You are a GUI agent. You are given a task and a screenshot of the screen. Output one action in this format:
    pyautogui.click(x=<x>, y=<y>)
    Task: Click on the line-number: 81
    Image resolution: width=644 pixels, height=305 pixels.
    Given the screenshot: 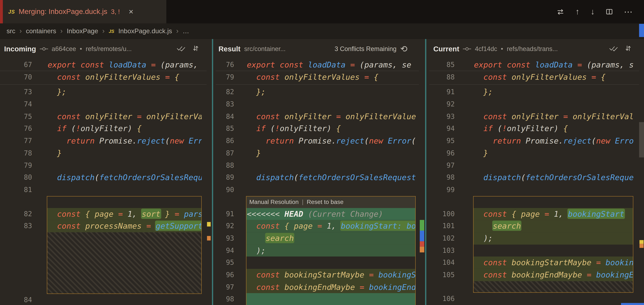 What is the action you would take?
    pyautogui.click(x=16, y=190)
    